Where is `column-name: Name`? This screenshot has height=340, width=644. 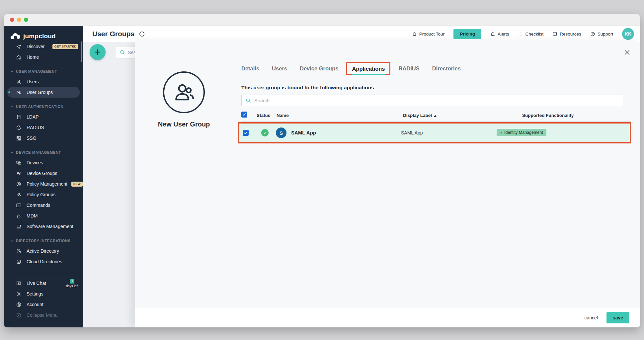 column-name: Name is located at coordinates (283, 116).